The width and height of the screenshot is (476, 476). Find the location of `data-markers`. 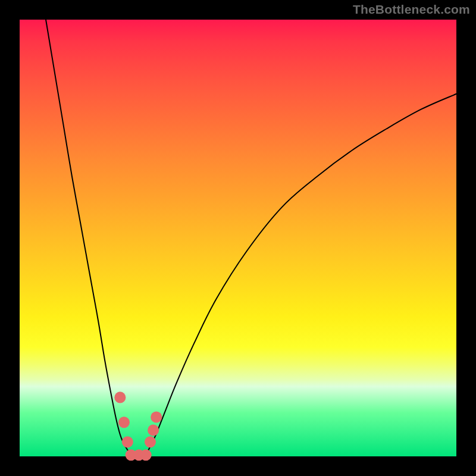

data-markers is located at coordinates (138, 426).